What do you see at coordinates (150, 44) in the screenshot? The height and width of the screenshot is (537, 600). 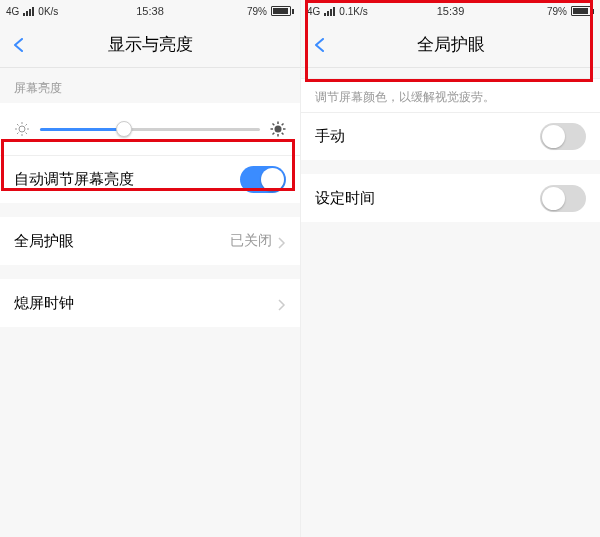 I see `page-title: 显示与亮度` at bounding box center [150, 44].